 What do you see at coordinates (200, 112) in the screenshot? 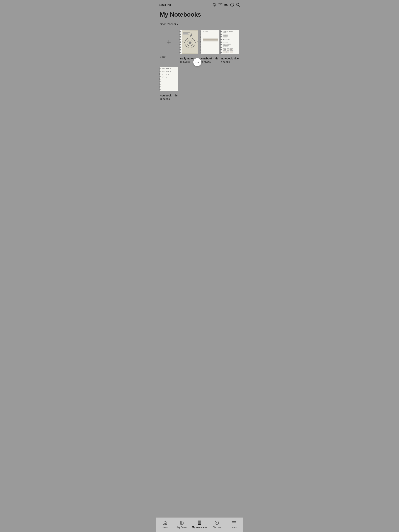
I see `bottom-spacer` at bounding box center [200, 112].